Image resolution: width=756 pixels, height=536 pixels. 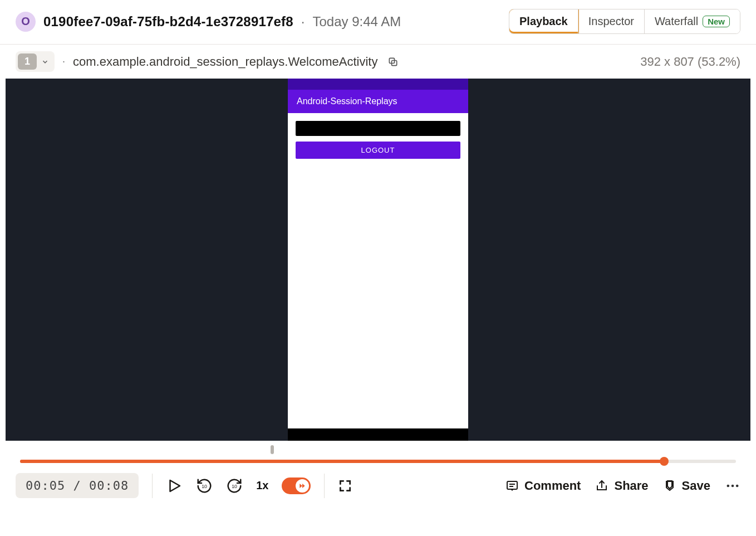 What do you see at coordinates (378, 101) in the screenshot?
I see `device-app-bar: Android-Session-Replays` at bounding box center [378, 101].